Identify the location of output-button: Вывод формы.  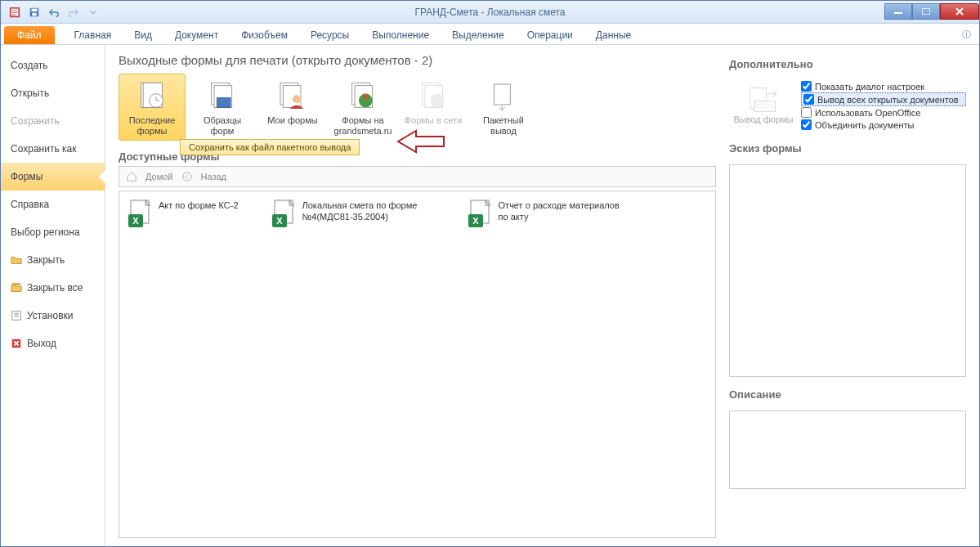
(763, 105).